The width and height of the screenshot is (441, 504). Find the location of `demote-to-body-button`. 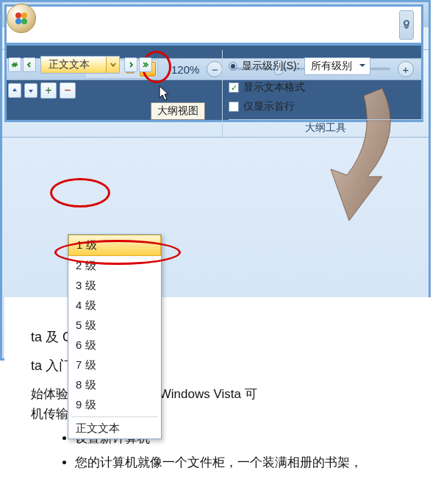

demote-to-body-button is located at coordinates (146, 65).